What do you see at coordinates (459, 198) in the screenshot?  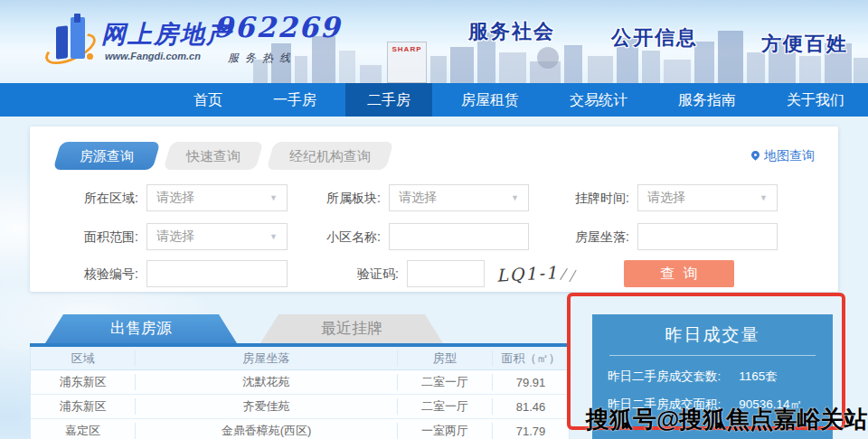 I see `block-select: 请选择▼` at bounding box center [459, 198].